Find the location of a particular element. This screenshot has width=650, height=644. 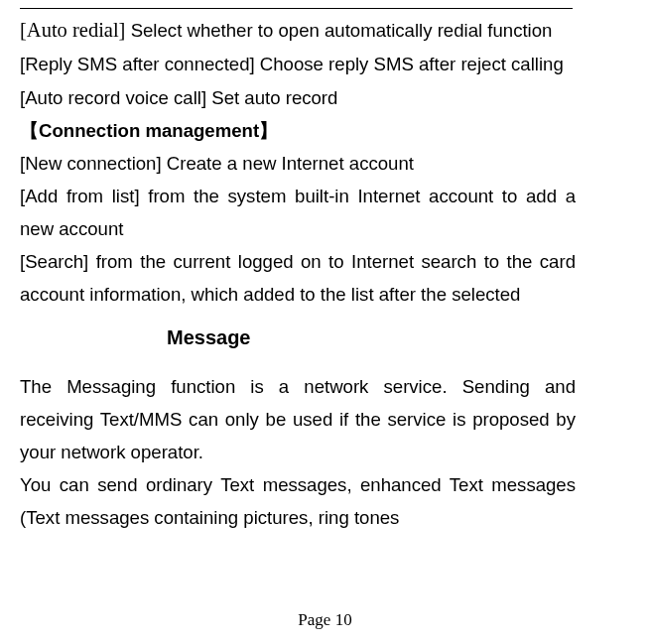

search-item: [Search] from the current logged on to I… is located at coordinates (298, 278).